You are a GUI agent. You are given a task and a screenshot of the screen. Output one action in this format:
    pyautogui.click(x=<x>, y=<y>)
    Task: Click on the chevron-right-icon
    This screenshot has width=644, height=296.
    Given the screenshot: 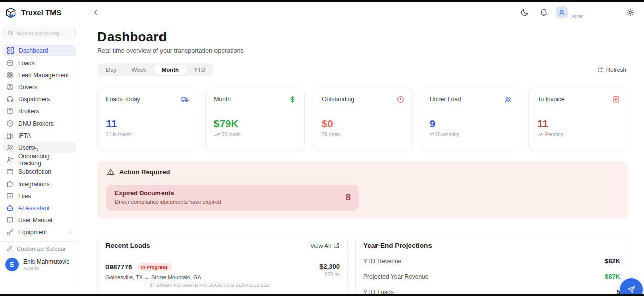 What is the action you would take?
    pyautogui.click(x=70, y=232)
    